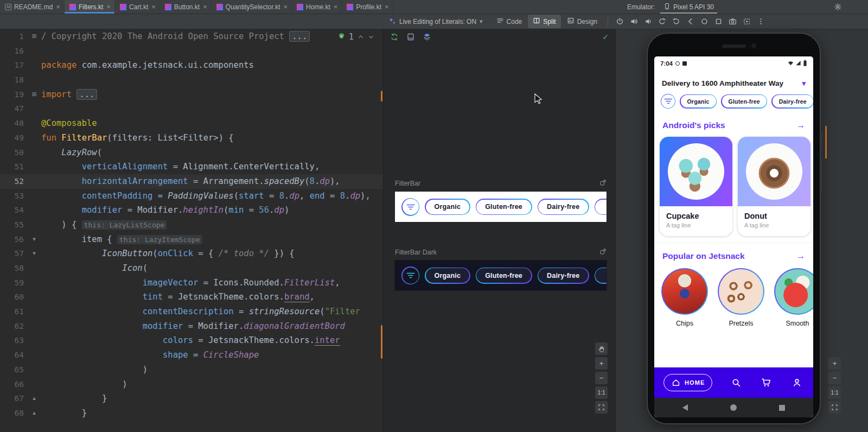 This screenshot has height=432, width=868. Describe the element at coordinates (792, 101) in the screenshot. I see `filter-chip-dairy-free: Dairy-free` at that location.